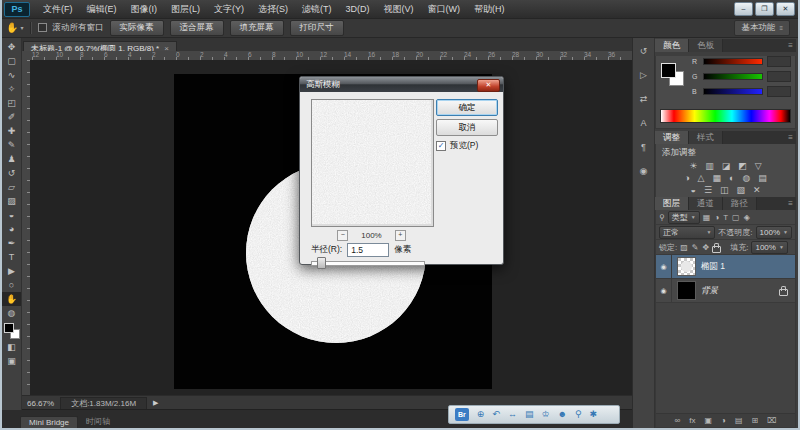 The image size is (800, 430). Describe the element at coordinates (740, 204) in the screenshot. I see `tab-paths: 路径` at that location.